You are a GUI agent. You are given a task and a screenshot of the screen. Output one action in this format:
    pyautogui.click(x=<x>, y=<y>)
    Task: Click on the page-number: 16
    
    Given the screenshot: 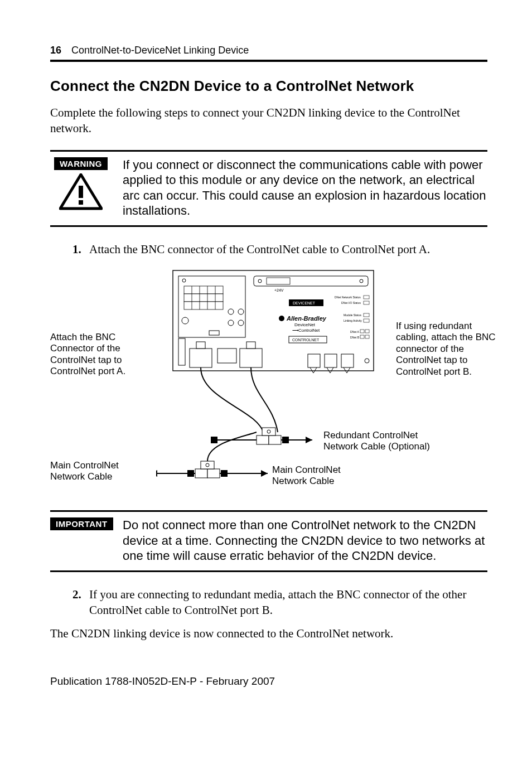 What is the action you would take?
    pyautogui.click(x=56, y=50)
    